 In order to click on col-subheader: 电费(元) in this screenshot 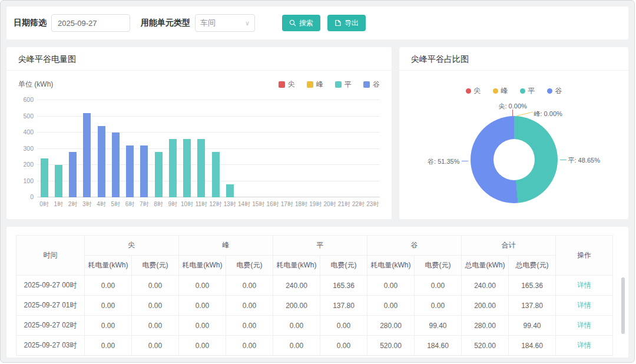, I will do `click(438, 266)`.